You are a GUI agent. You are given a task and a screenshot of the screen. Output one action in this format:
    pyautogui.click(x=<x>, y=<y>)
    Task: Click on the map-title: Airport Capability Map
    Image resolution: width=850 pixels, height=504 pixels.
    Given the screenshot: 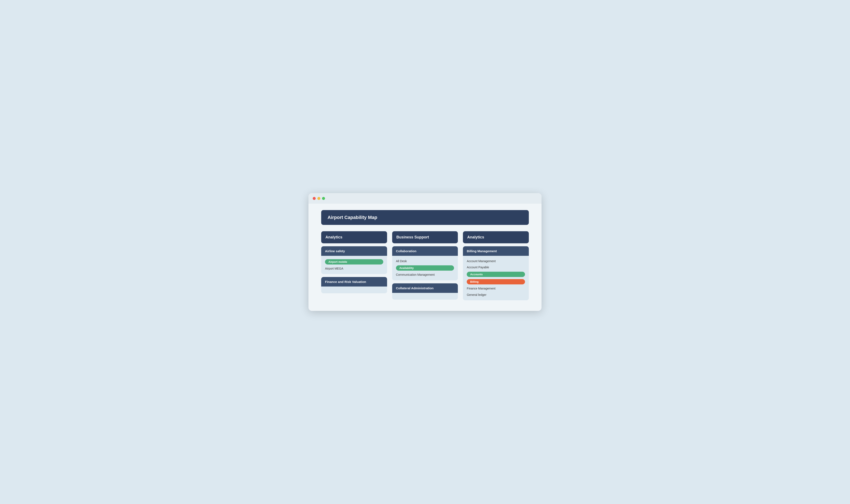 What is the action you would take?
    pyautogui.click(x=425, y=217)
    